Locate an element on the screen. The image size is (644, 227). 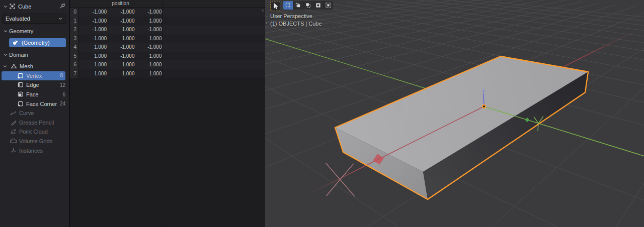
select-mode-set is located at coordinates (288, 5).